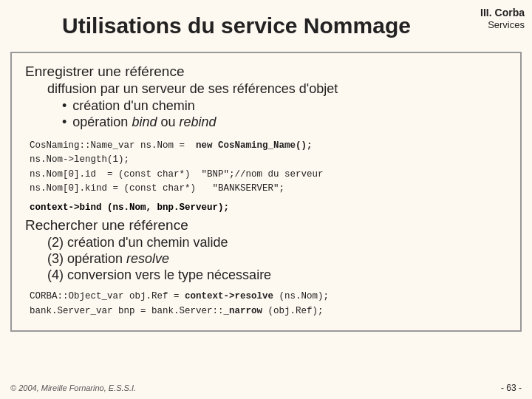  Describe the element at coordinates (266, 123) in the screenshot. I see `bullet-item-2: • opération bind ou rebind` at that location.